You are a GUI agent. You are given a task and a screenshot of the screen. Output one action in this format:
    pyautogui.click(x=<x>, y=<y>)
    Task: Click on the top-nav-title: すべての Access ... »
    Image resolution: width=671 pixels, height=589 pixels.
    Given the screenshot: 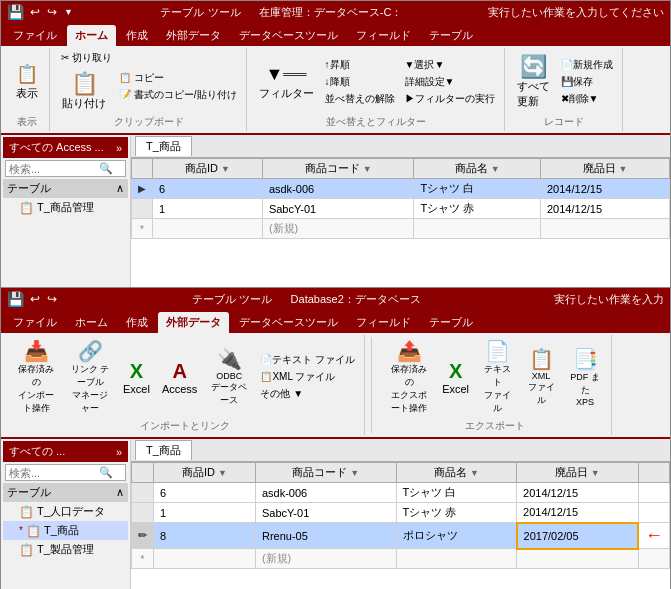 What is the action you would take?
    pyautogui.click(x=66, y=148)
    